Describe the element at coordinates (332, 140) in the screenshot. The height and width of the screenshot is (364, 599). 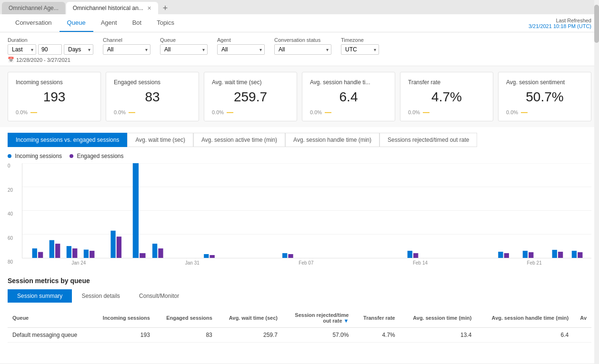
I see `chart-tab-3: Avg. session handle time (min)` at that location.